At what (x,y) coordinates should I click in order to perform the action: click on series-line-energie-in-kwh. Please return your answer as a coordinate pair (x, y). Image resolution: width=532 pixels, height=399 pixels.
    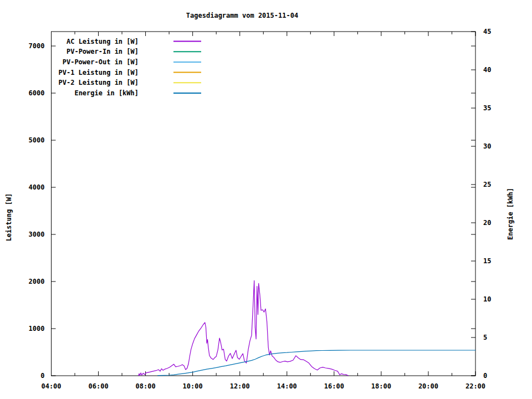
    Looking at the image, I should click on (317, 363).